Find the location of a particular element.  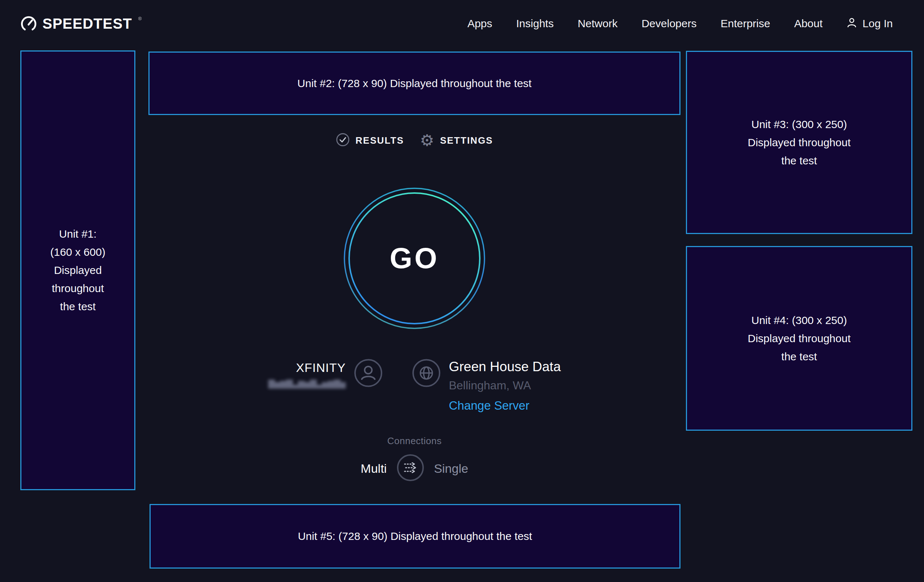

trademark-mark: ® is located at coordinates (140, 19).